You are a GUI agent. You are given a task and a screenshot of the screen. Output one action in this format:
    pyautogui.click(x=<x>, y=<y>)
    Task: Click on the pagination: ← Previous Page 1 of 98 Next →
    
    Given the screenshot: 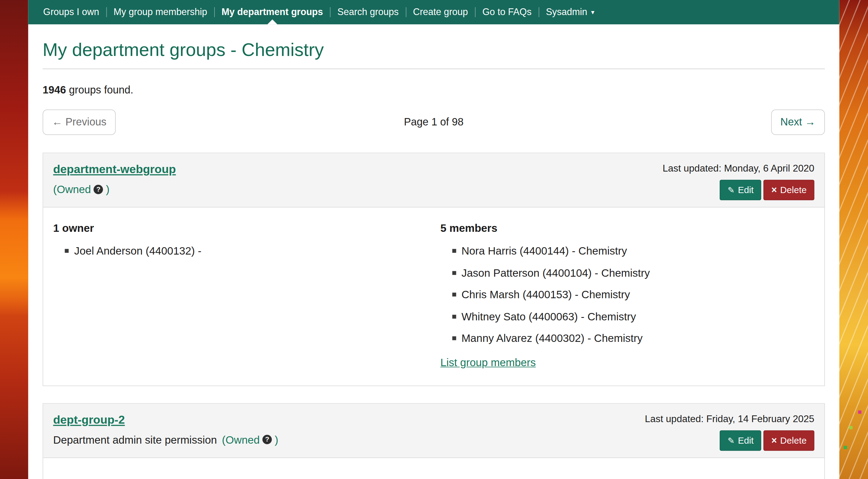 What is the action you would take?
    pyautogui.click(x=434, y=122)
    